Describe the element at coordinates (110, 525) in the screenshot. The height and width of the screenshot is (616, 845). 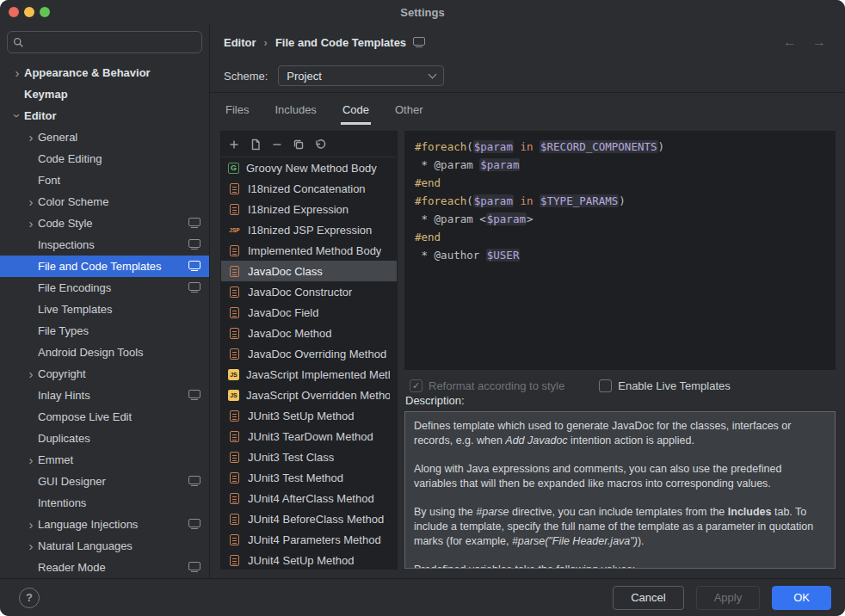
I see `sidebar-item-label: Language Injections` at that location.